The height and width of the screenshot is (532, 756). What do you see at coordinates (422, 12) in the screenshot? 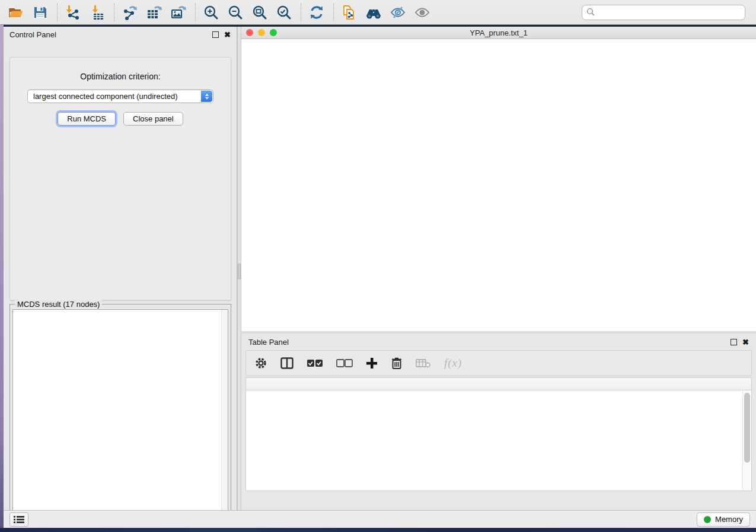
I see `show-all-eye-icon` at bounding box center [422, 12].